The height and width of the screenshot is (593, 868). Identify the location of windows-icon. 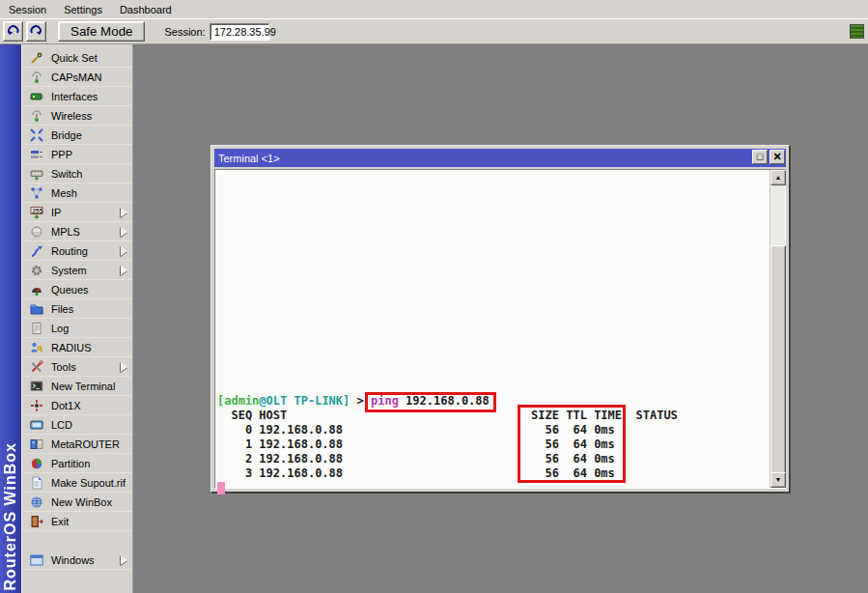
(37, 560).